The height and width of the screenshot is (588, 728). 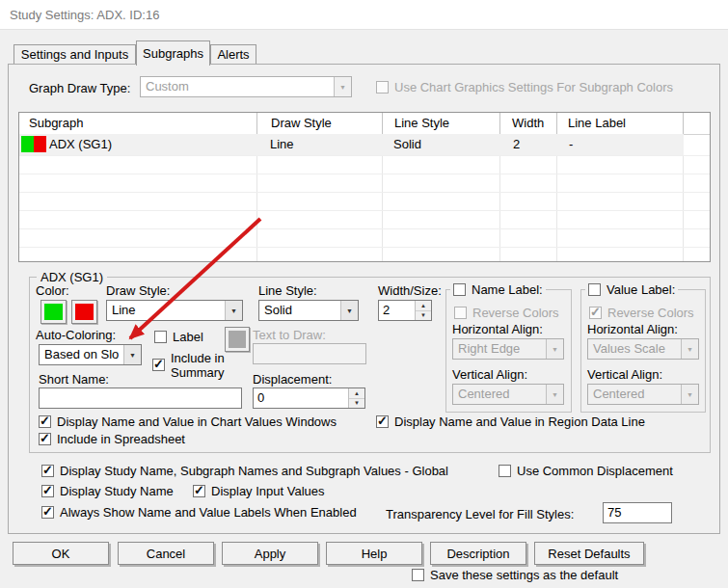 I want to click on width-size-label: Width/Size:, so click(x=410, y=291).